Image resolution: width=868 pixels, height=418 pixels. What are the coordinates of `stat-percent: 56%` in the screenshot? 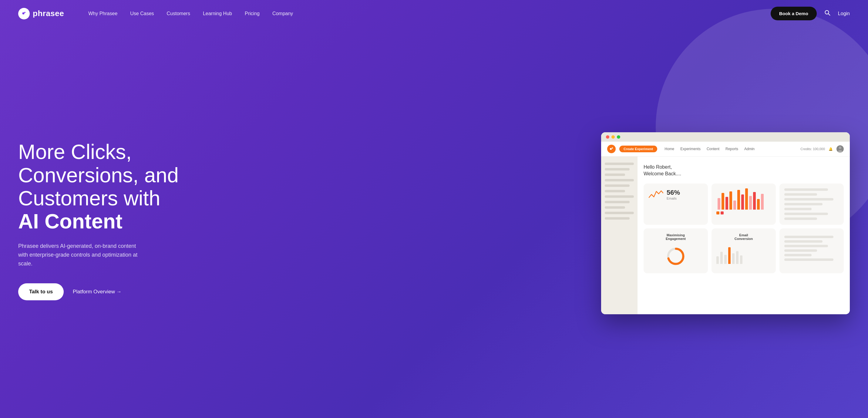 It's located at (673, 193).